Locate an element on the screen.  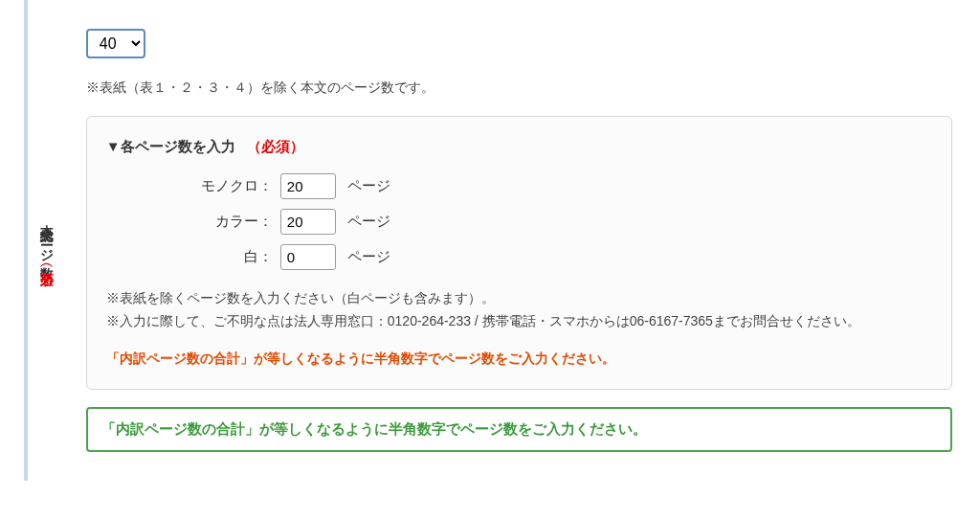
panel-required: （必須） is located at coordinates (276, 146).